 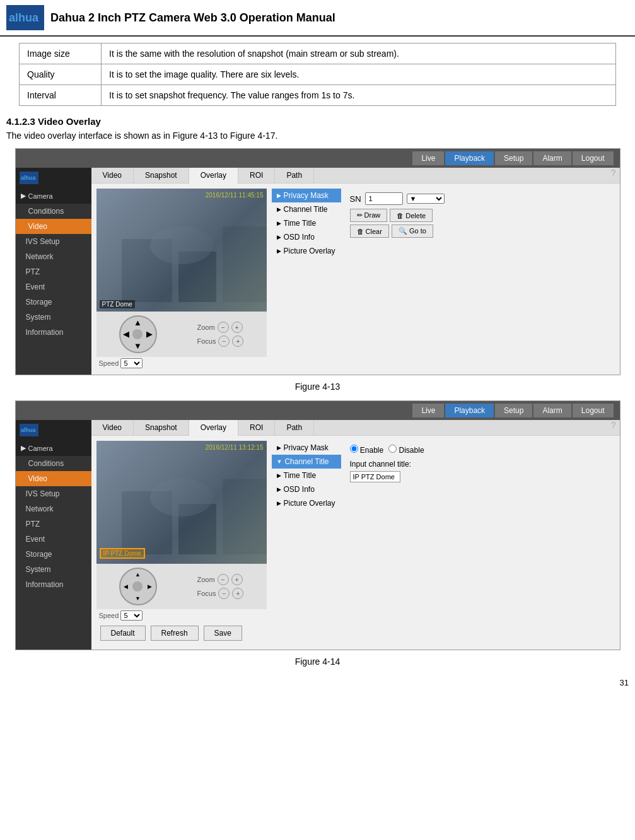 What do you see at coordinates (112, 428) in the screenshot?
I see `tab-video2: Video` at bounding box center [112, 428].